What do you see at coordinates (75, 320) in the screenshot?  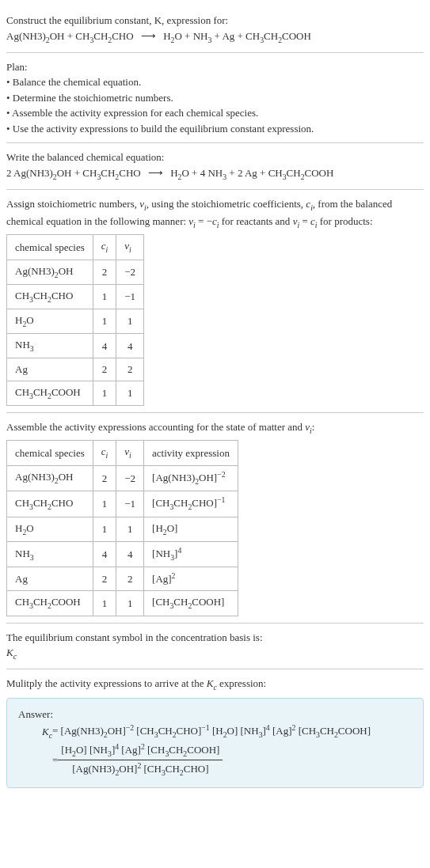 I see `stoich-table: chemical species ci νi Ag(NH3)2OH2−2 CH3…` at bounding box center [75, 320].